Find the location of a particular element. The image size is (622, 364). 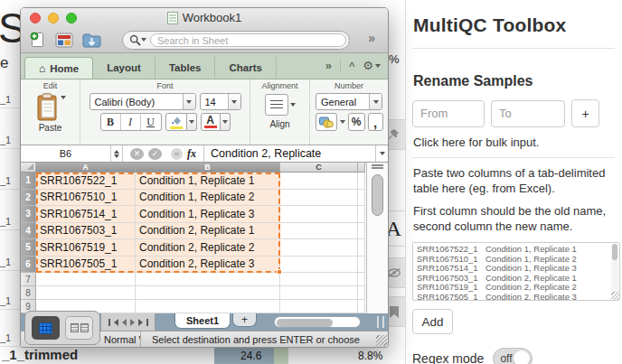

font-color-caret is located at coordinates (226, 122).